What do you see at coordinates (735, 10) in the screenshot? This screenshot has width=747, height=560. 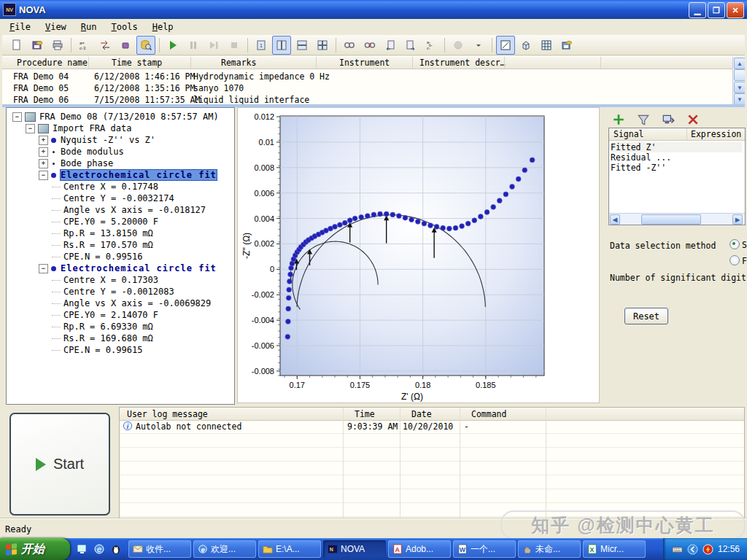 I see `close-button: ✕` at bounding box center [735, 10].